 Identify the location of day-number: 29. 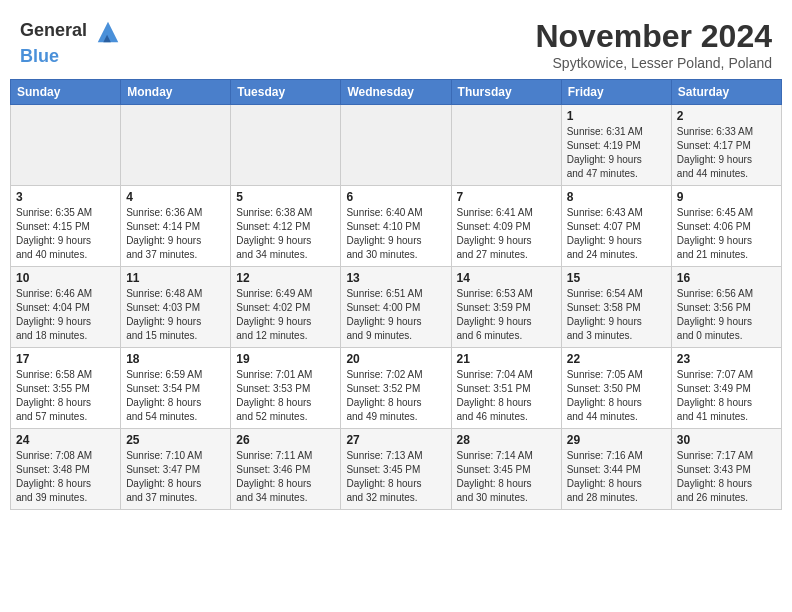
(616, 440).